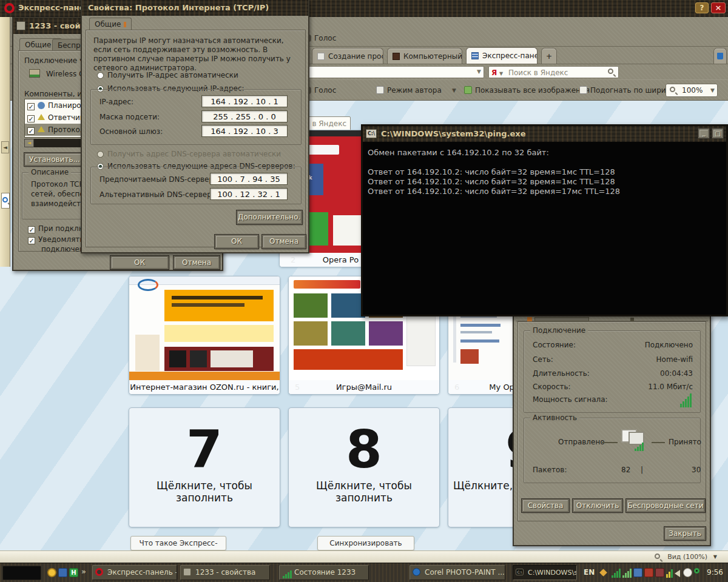 This screenshot has height=582, width=728. Describe the element at coordinates (603, 572) in the screenshot. I see `tray-arrow-icon` at that location.